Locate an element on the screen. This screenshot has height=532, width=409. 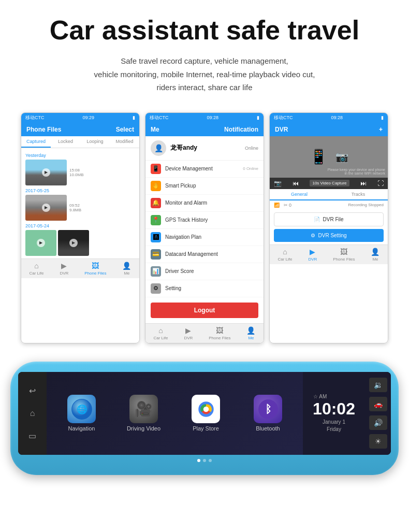
car-btn: 🚗 is located at coordinates (378, 404).